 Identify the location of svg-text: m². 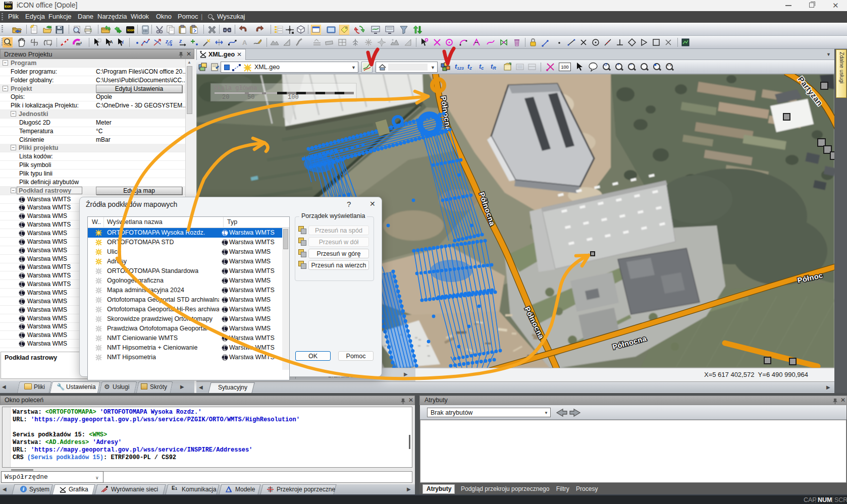
(79, 44).